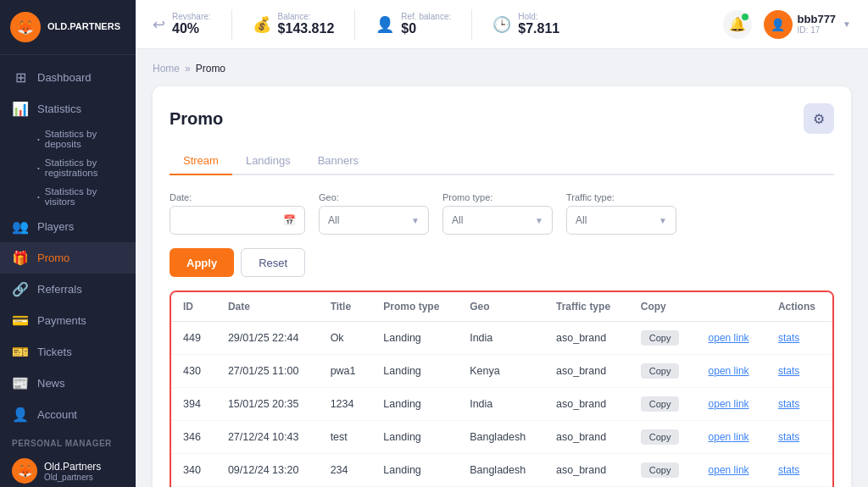 This screenshot has width=868, height=487. I want to click on hold-stat: 🕒 Hold: $7.811, so click(526, 24).